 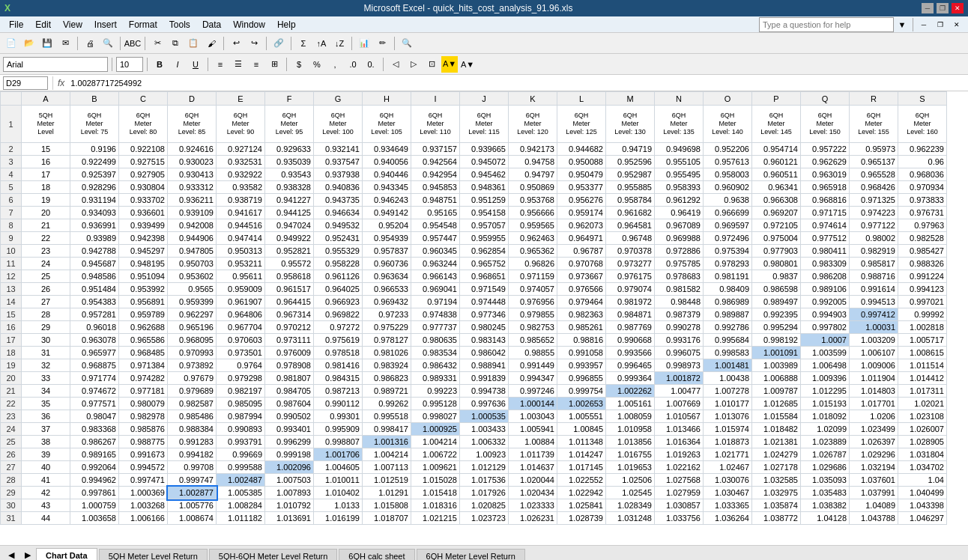 I want to click on cell-D24: 0.988384, so click(x=192, y=430).